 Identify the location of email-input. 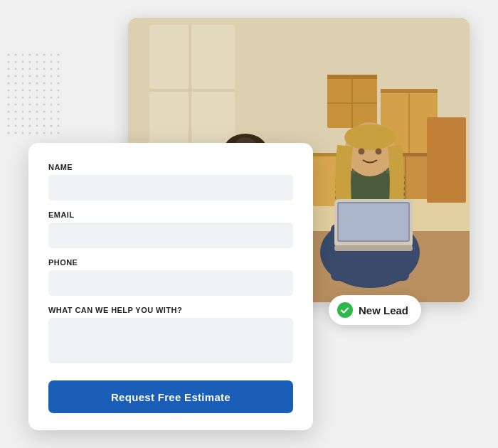
(171, 235).